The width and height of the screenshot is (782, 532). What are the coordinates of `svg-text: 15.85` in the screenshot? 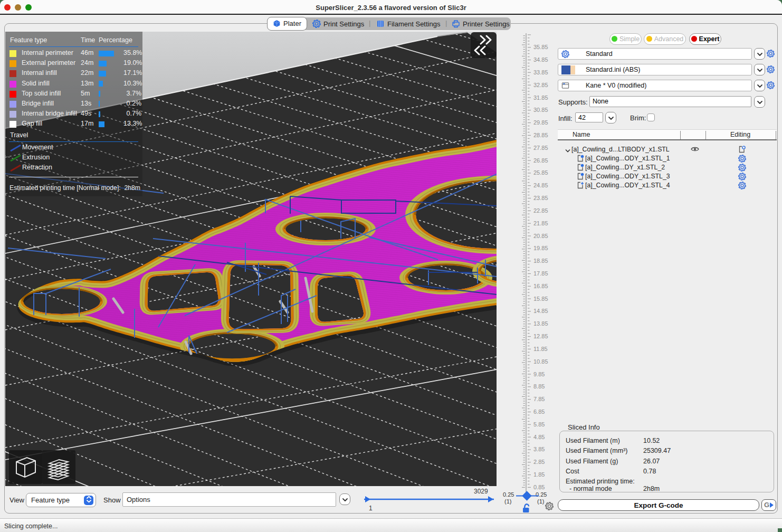 It's located at (541, 299).